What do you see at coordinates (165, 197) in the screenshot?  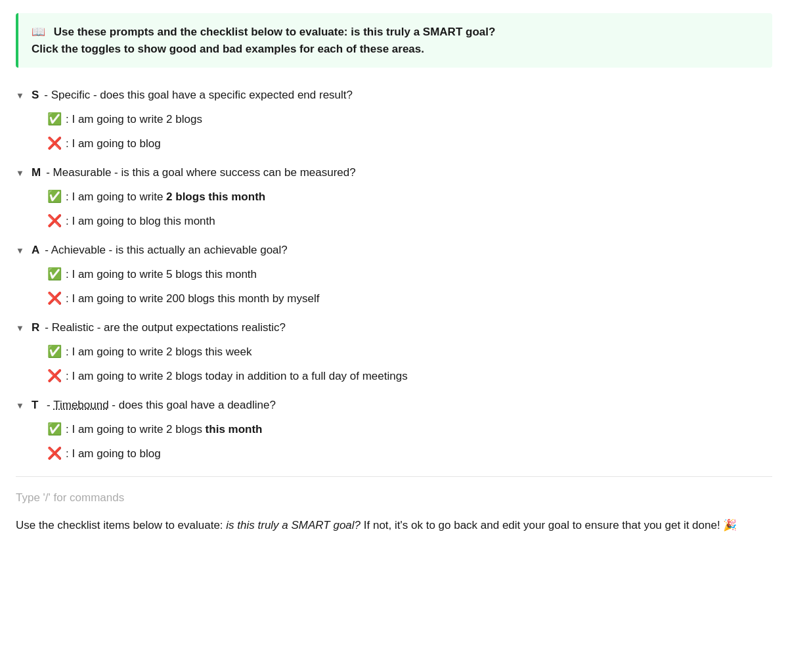 I see `example-M-good-text: : I am going to write 2 blogs this month` at bounding box center [165, 197].